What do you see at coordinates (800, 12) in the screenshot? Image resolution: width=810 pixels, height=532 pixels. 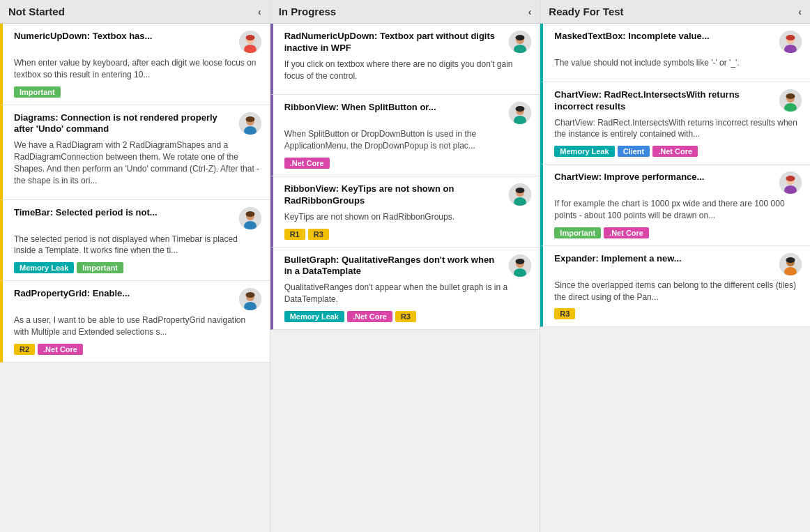 I see `collapse-icon-ready-for-test: ‹` at bounding box center [800, 12].